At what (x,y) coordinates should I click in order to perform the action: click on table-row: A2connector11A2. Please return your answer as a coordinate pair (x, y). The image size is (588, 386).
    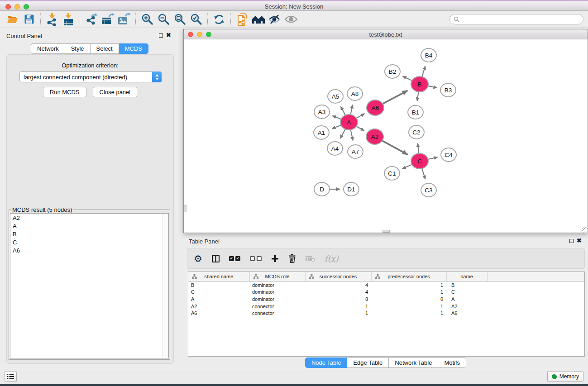
    Looking at the image, I should click on (387, 306).